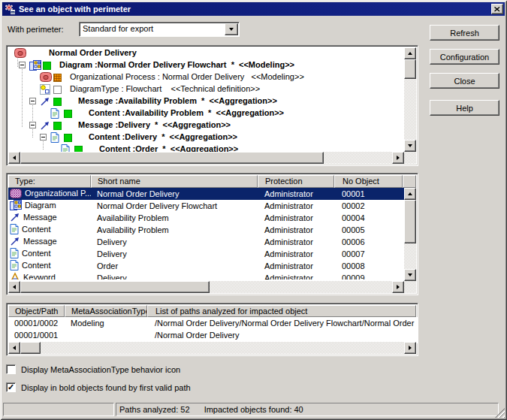 The width and height of the screenshot is (507, 420). I want to click on tree-row-label: Content :Availability Problem * <<Aggreg…, so click(186, 113).